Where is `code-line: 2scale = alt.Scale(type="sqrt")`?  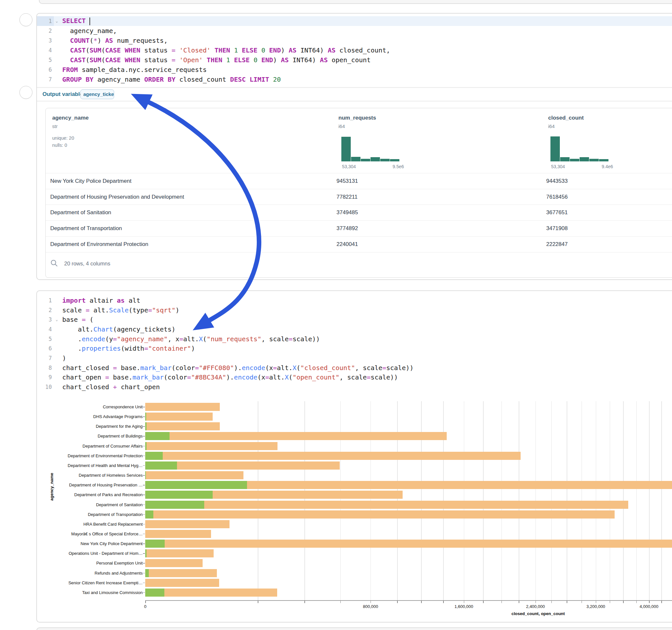 code-line: 2scale = alt.Scale(type="sqrt") is located at coordinates (354, 310).